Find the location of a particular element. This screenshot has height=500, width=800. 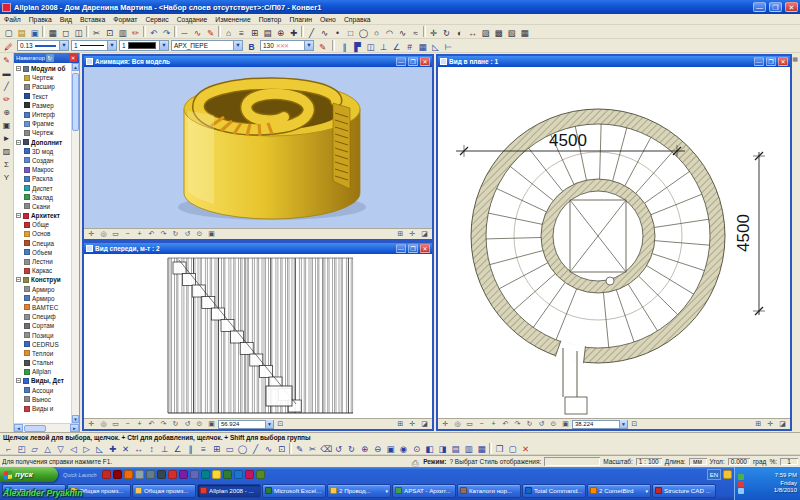

pattern-select: 130 ✕✕✕ ▼ is located at coordinates (287, 46).